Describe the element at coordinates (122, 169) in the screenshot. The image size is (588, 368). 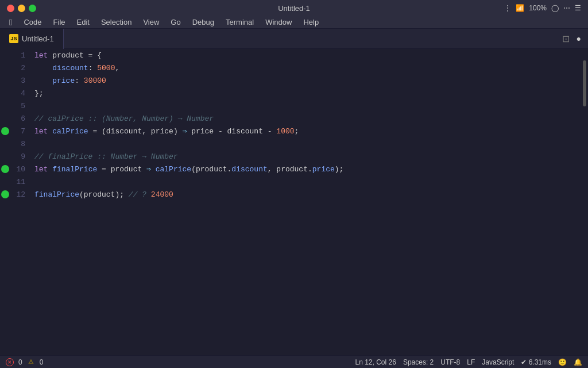
I see `token-plain: = product` at that location.